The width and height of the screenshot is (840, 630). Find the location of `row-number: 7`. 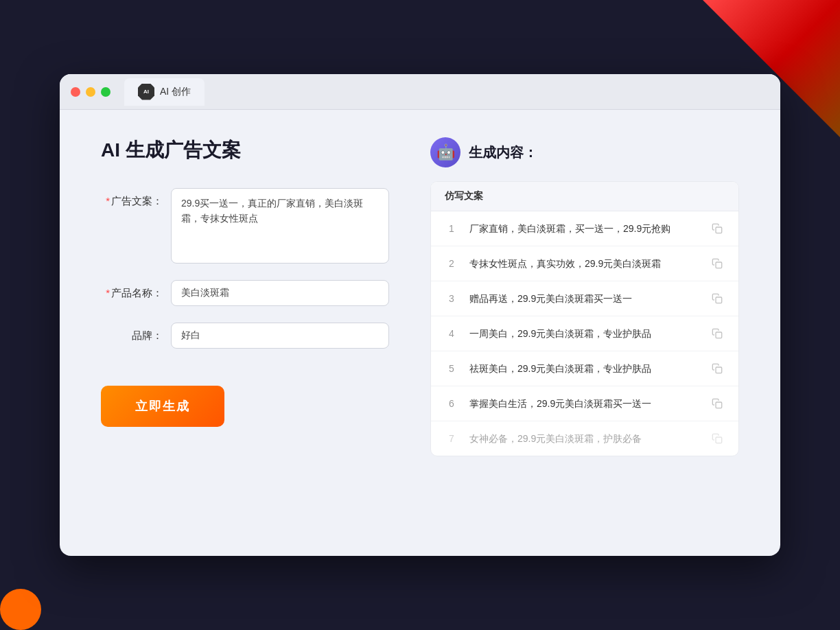

row-number: 7 is located at coordinates (452, 439).